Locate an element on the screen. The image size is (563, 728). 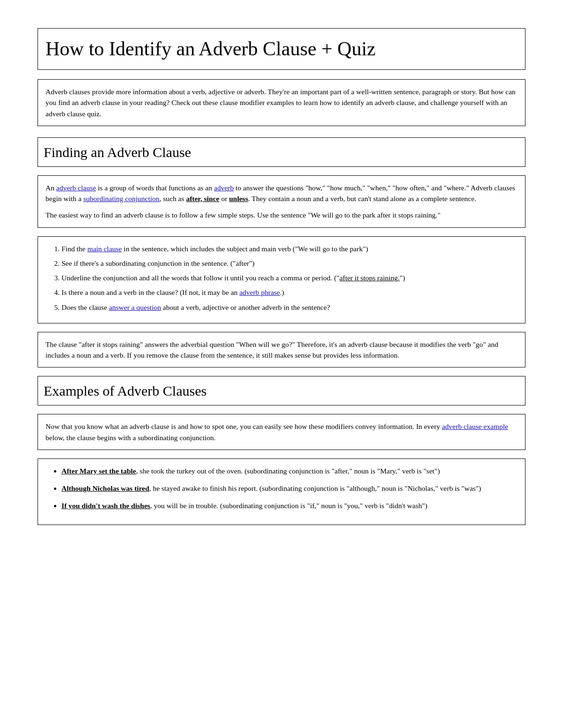
adverb-clause-example-link: adverb clause example is located at coordinates (475, 427).